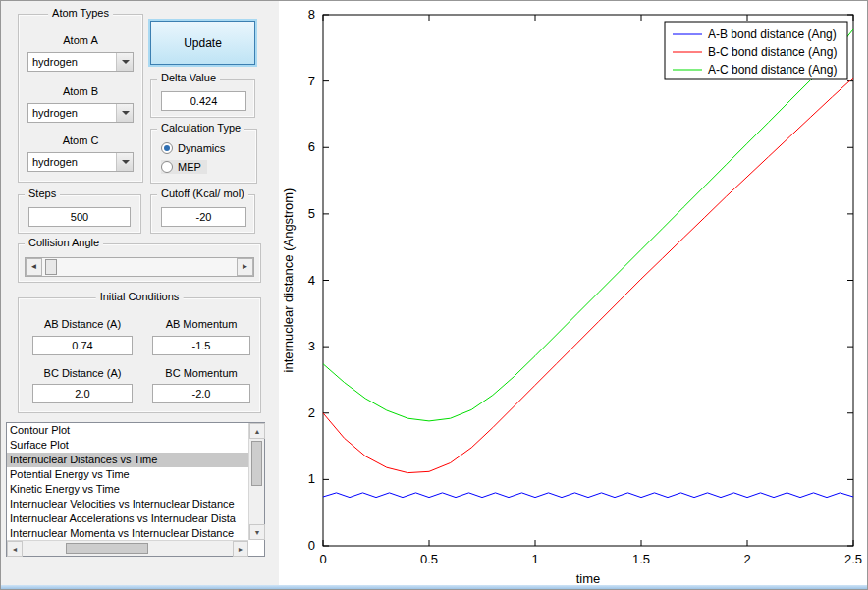 The image size is (868, 590). I want to click on scroll-left-icon: ◄, so click(15, 549).